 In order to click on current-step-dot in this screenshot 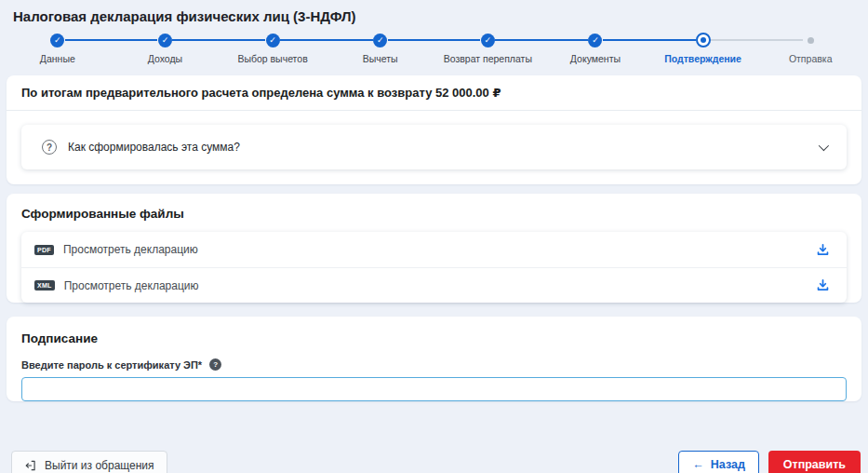, I will do `click(703, 40)`.